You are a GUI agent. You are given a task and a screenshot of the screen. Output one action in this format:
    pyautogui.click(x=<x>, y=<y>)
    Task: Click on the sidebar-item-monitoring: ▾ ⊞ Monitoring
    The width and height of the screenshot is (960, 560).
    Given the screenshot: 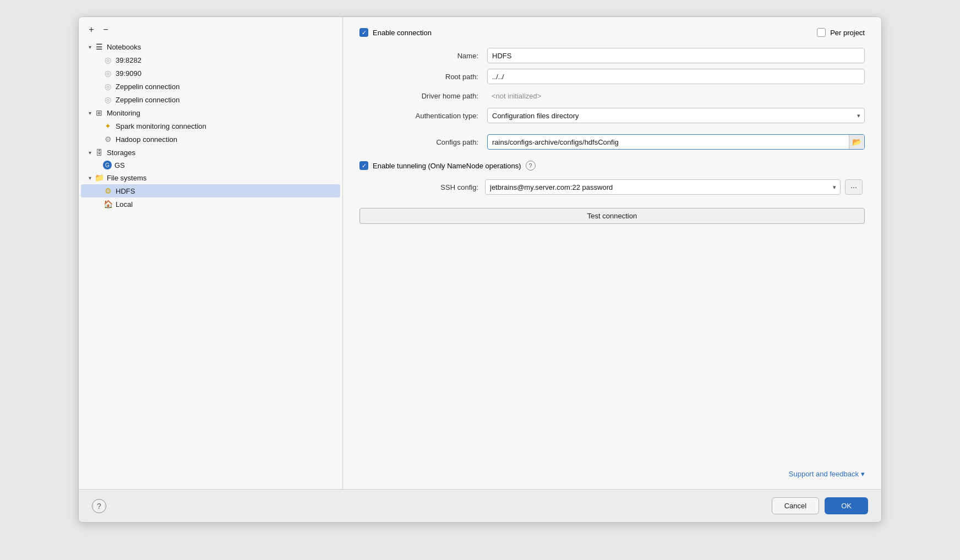 What is the action you would take?
    pyautogui.click(x=210, y=113)
    